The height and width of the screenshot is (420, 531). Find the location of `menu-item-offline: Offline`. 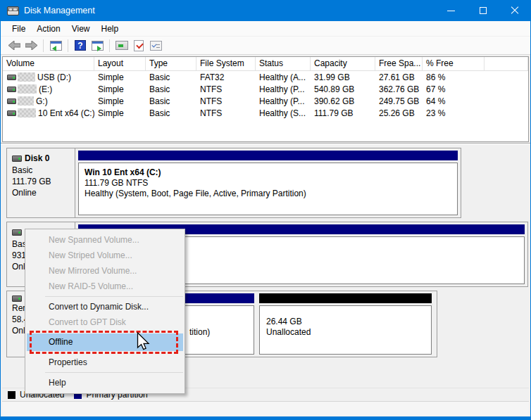

menu-item-offline: Offline is located at coordinates (105, 342).